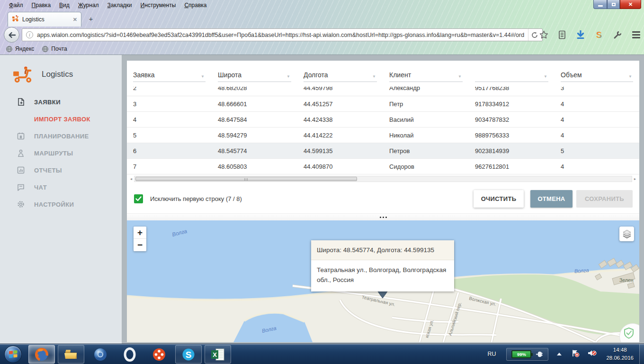 This screenshot has width=644, height=364. I want to click on language-indicator: RU, so click(492, 354).